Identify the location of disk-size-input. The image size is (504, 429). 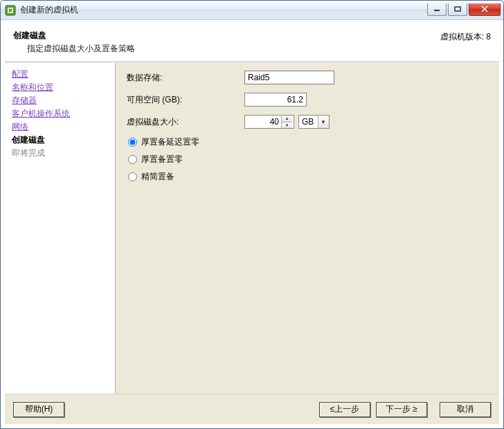
(263, 122).